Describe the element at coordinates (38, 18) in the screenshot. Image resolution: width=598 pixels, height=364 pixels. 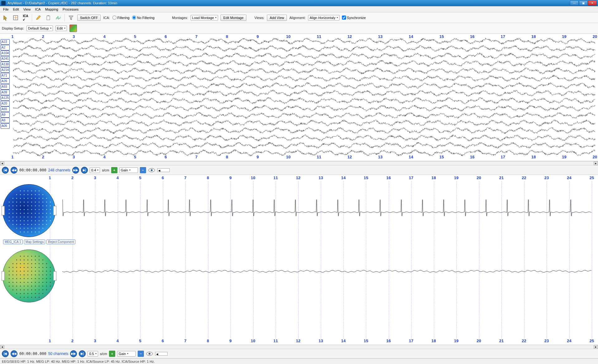
I see `pencil-icon` at that location.